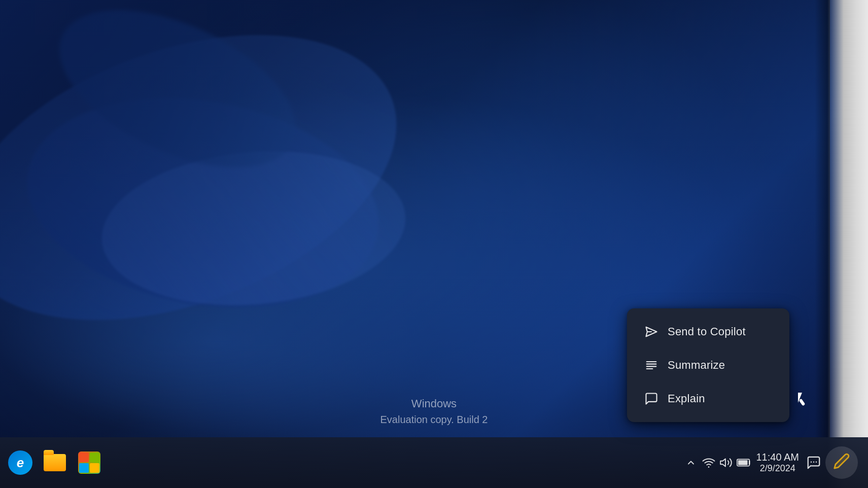 Image resolution: width=868 pixels, height=488 pixels. I want to click on store-icon, so click(89, 463).